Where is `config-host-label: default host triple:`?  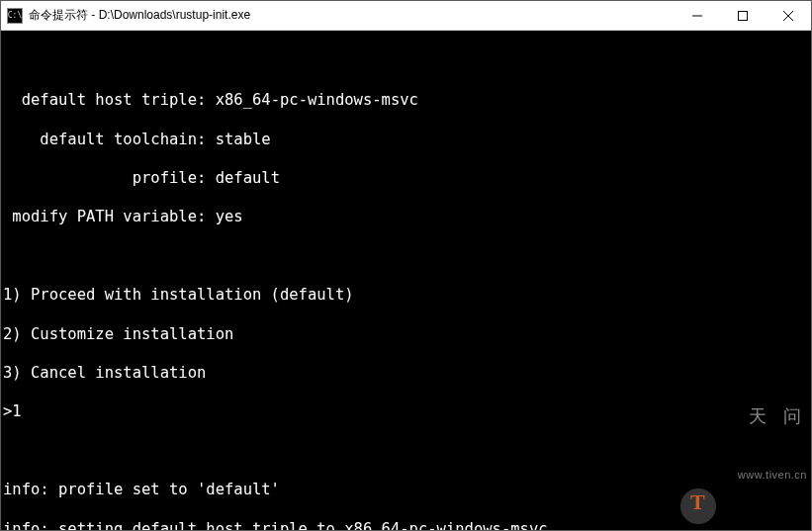 config-host-label: default host triple: is located at coordinates (109, 100).